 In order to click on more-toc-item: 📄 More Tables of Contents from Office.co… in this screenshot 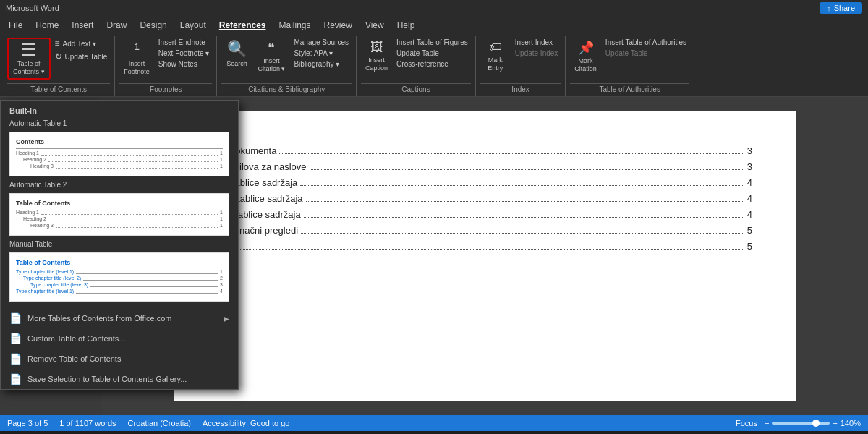, I will do `click(119, 318)`.